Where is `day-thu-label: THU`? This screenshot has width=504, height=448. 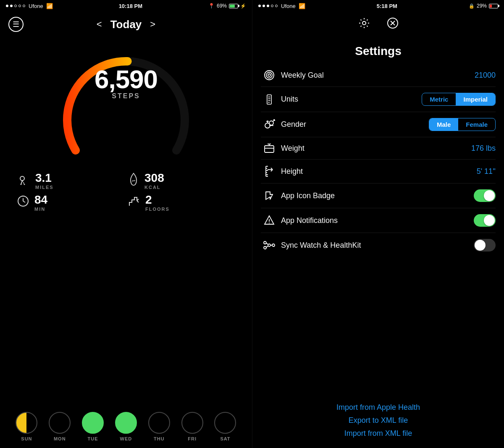 day-thu-label: THU is located at coordinates (159, 439).